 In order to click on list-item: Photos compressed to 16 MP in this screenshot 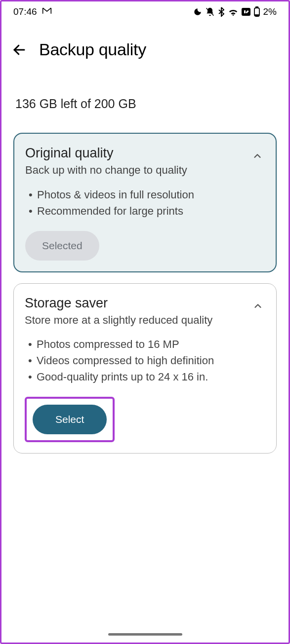, I will do `click(146, 344)`.